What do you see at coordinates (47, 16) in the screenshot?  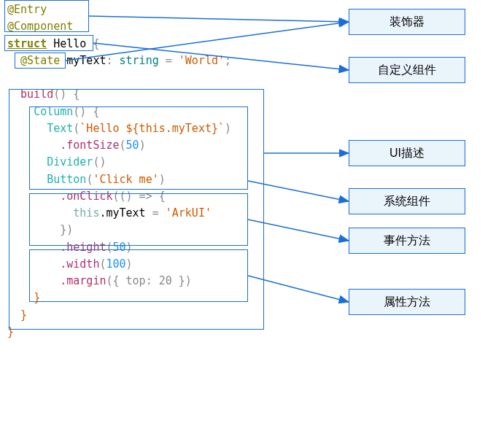 I see `box-decorators` at bounding box center [47, 16].